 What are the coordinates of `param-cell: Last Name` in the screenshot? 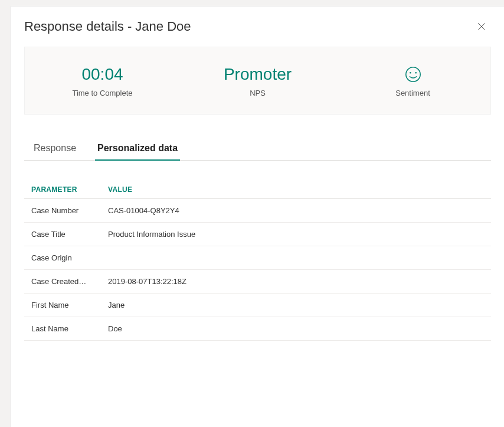 It's located at (63, 329).